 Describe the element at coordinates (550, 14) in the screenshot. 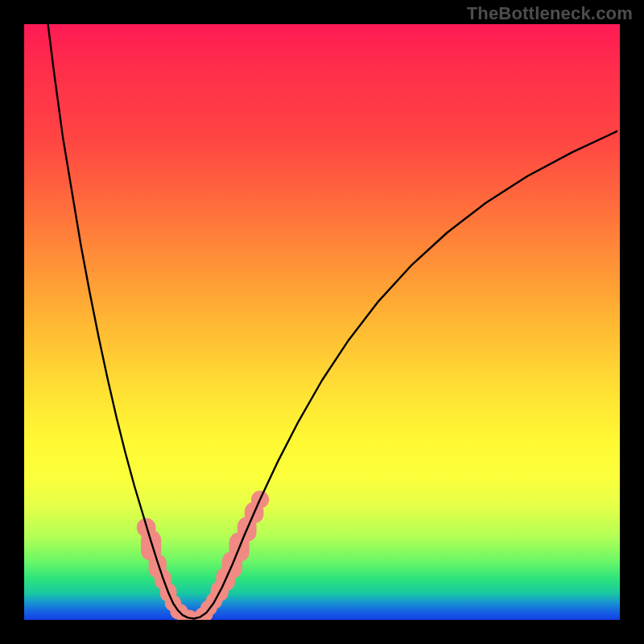

I see `watermark-text: TheBottleneck.com` at that location.